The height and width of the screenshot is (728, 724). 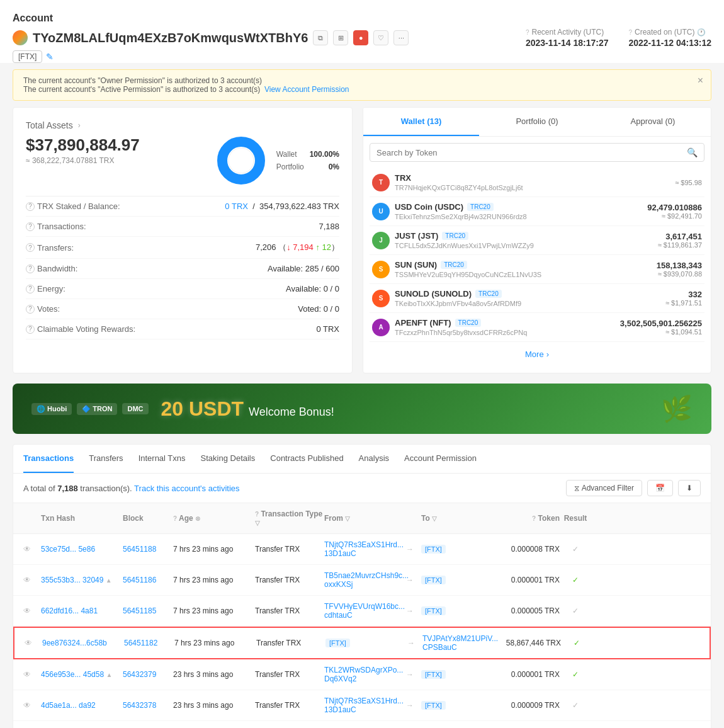 What do you see at coordinates (48, 458) in the screenshot?
I see `txn-tab-transactions: Transactions` at bounding box center [48, 458].